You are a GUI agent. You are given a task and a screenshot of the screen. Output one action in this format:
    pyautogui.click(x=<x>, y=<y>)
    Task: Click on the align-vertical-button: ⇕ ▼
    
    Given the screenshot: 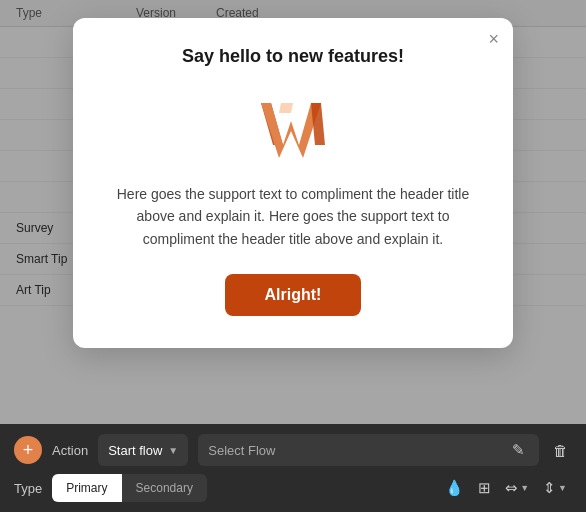 What is the action you would take?
    pyautogui.click(x=555, y=488)
    